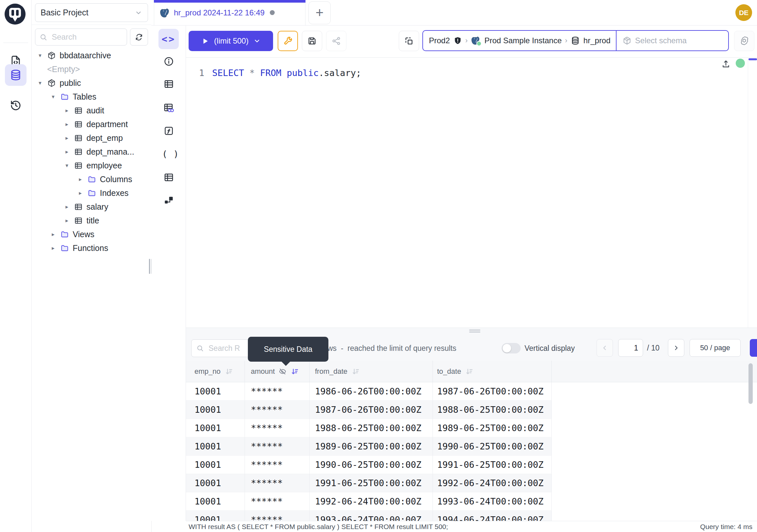  What do you see at coordinates (92, 124) in the screenshot?
I see `tree-item-department: ▸department` at bounding box center [92, 124].